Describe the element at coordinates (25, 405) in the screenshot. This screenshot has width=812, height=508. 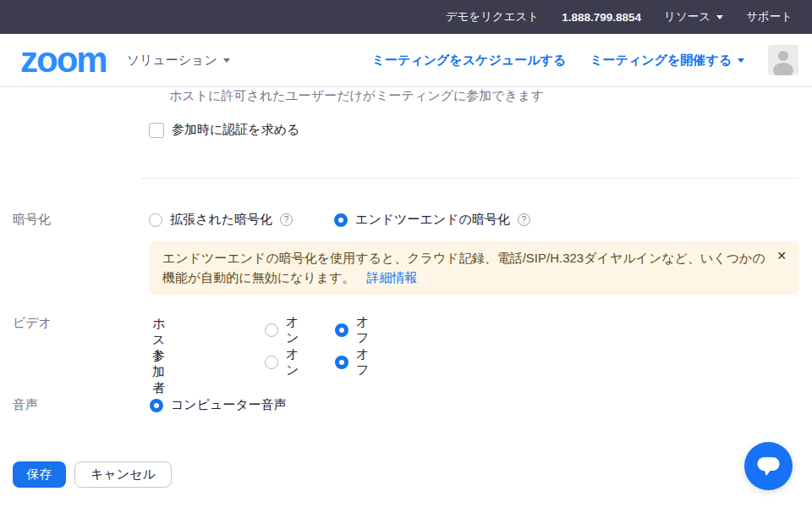
I see `audio-section-label: 音声` at that location.